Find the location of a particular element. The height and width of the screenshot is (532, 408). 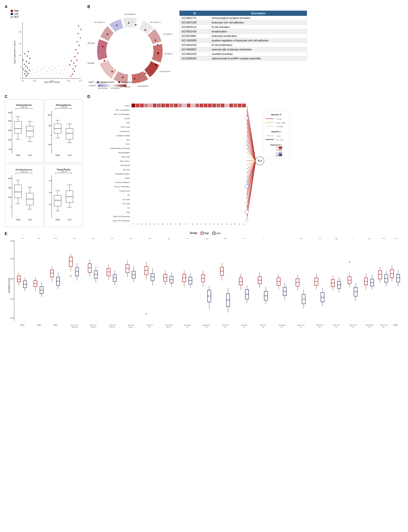

svg-text: Step3 is located at coordinates (55, 325).